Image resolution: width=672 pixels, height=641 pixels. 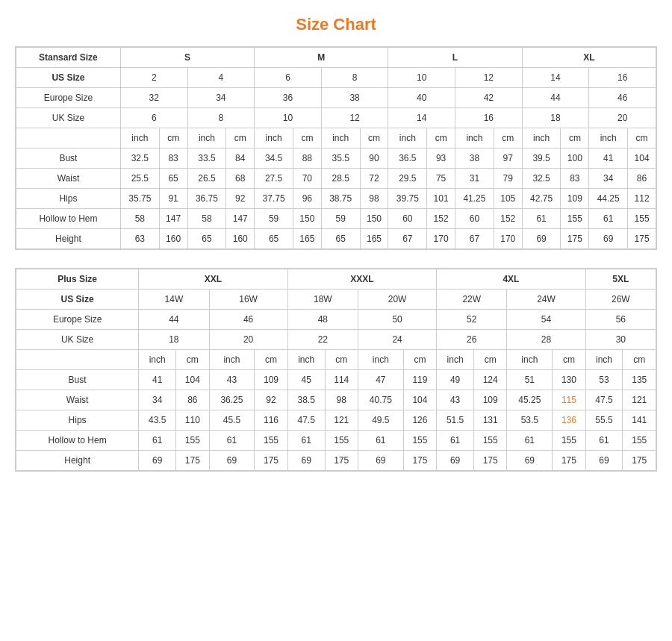 What do you see at coordinates (307, 139) in the screenshot?
I see `unit-cm-3: cm` at bounding box center [307, 139].